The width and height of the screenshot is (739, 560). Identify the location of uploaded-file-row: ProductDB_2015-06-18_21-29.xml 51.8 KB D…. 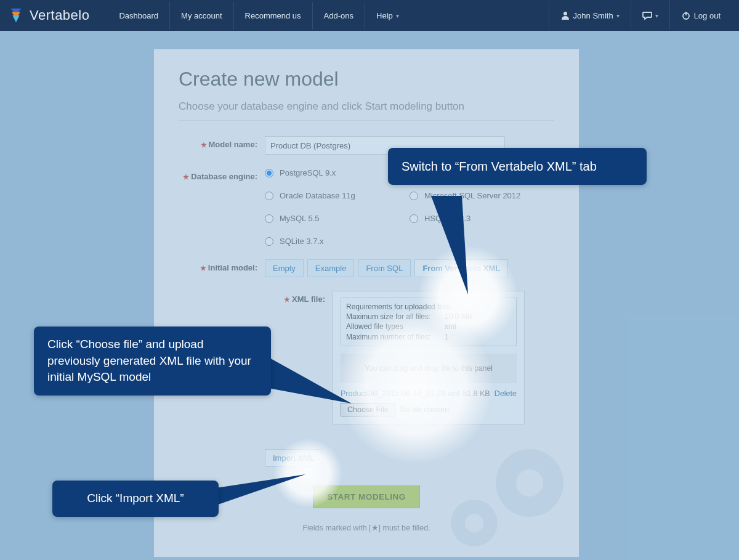
(429, 394).